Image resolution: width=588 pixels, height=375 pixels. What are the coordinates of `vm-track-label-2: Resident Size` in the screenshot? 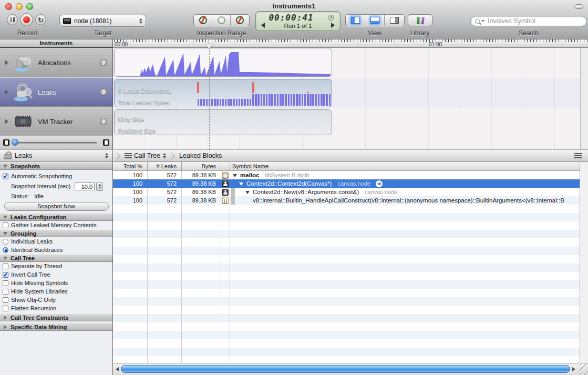 It's located at (137, 131).